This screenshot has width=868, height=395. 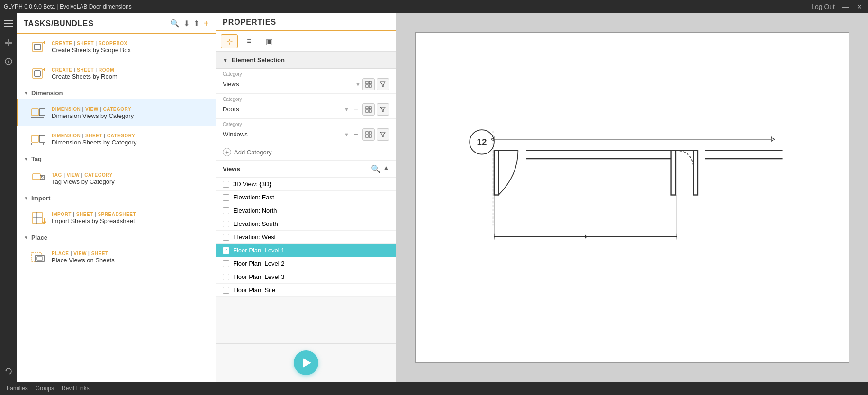 I want to click on view-item-elev-east: Elevation: East, so click(x=306, y=198).